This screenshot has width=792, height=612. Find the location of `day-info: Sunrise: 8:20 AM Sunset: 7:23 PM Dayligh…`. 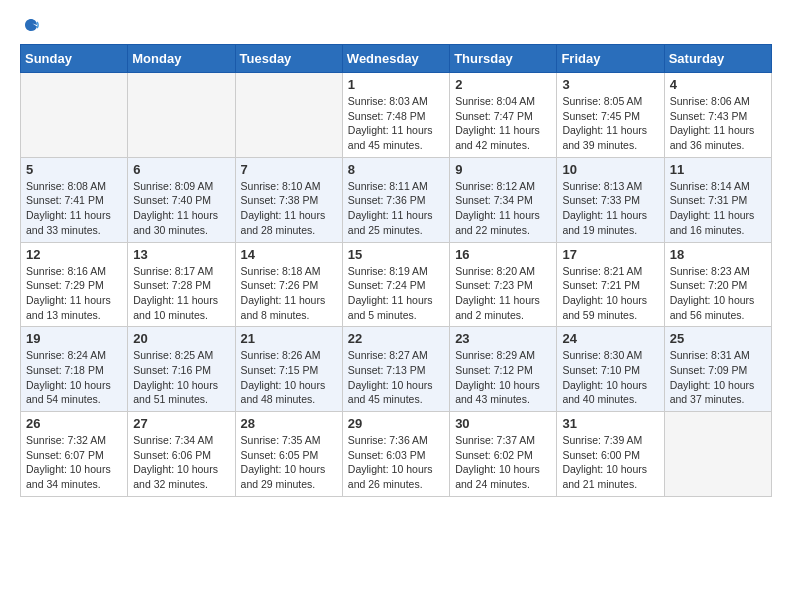

day-info: Sunrise: 8:20 AM Sunset: 7:23 PM Dayligh… is located at coordinates (503, 294).